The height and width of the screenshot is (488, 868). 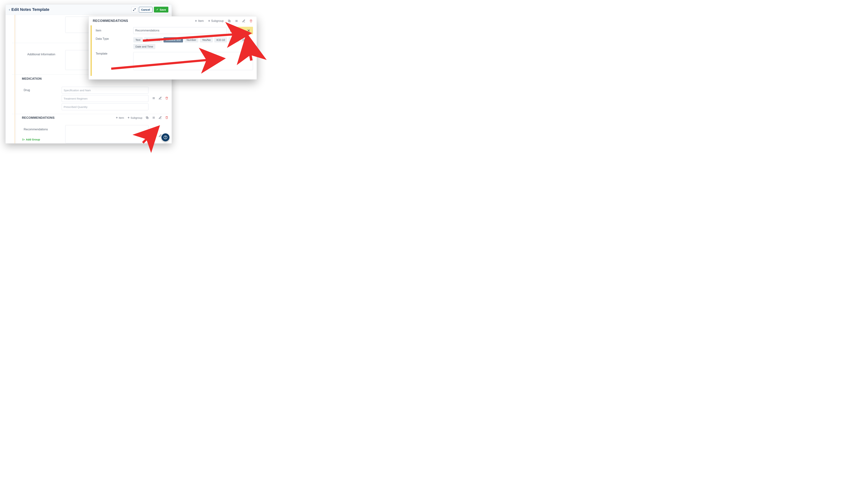 What do you see at coordinates (165, 137) in the screenshot?
I see `help-fab` at bounding box center [165, 137].